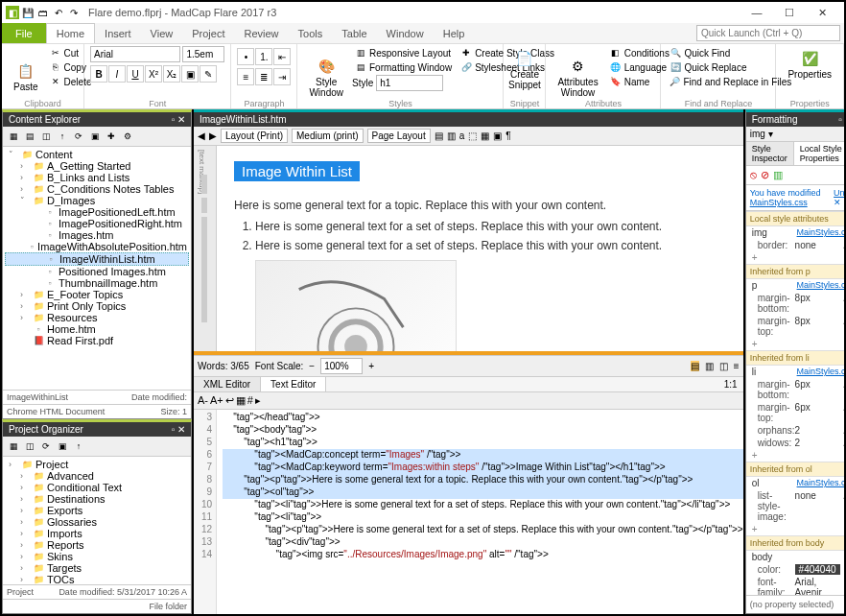 Image resolution: width=846 pixels, height=616 pixels. What do you see at coordinates (97, 557) in the screenshot?
I see `tree-item: ›📁Skins` at bounding box center [97, 557].